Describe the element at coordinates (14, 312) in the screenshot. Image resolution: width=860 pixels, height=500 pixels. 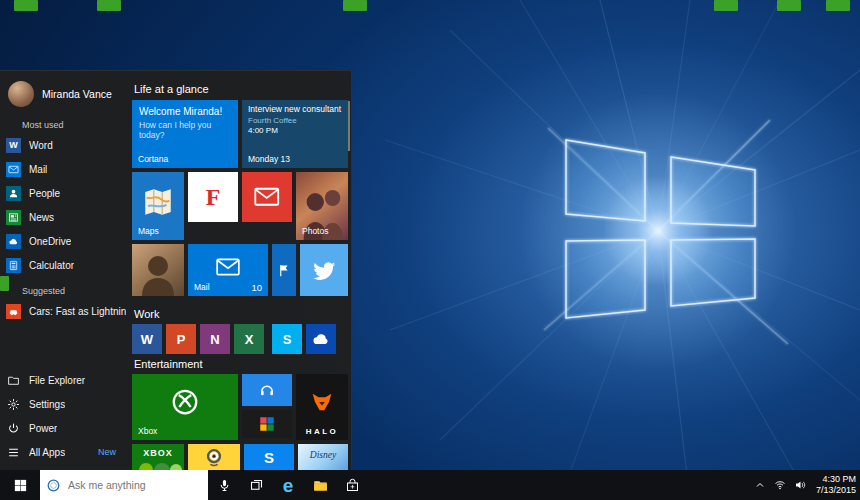
I see `cars-game-icon` at that location.